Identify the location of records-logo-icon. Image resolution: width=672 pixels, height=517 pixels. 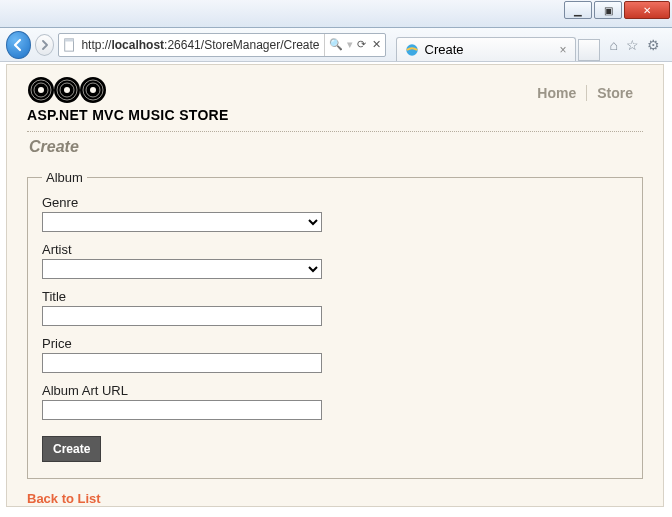
(68, 90).